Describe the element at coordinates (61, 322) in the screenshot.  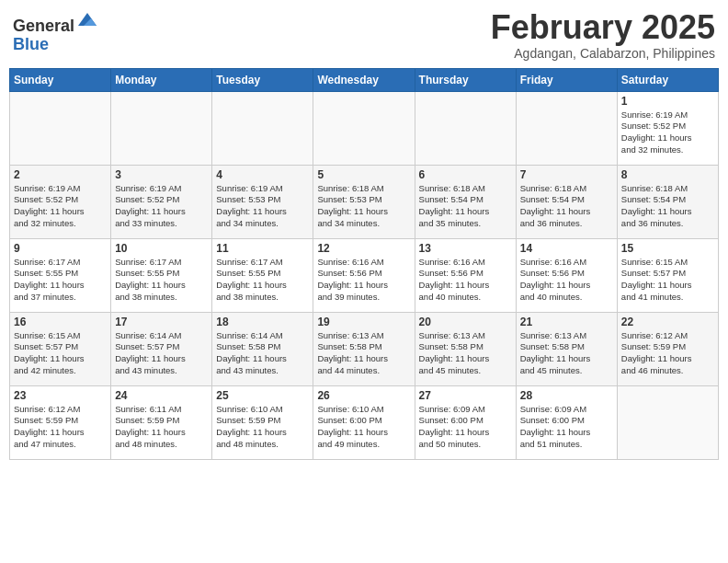
I see `day-number: 16` at that location.